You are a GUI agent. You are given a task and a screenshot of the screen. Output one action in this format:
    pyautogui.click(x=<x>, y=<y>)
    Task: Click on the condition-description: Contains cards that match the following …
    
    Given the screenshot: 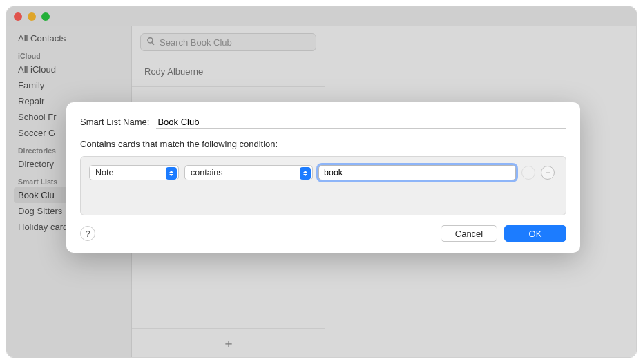 What is the action you would take?
    pyautogui.click(x=323, y=144)
    